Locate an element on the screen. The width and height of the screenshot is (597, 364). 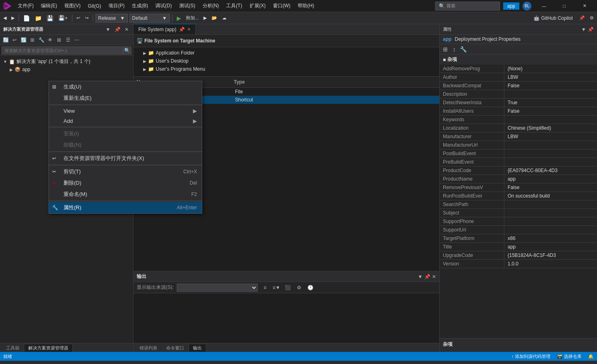
restore-button: □ is located at coordinates (564, 6).